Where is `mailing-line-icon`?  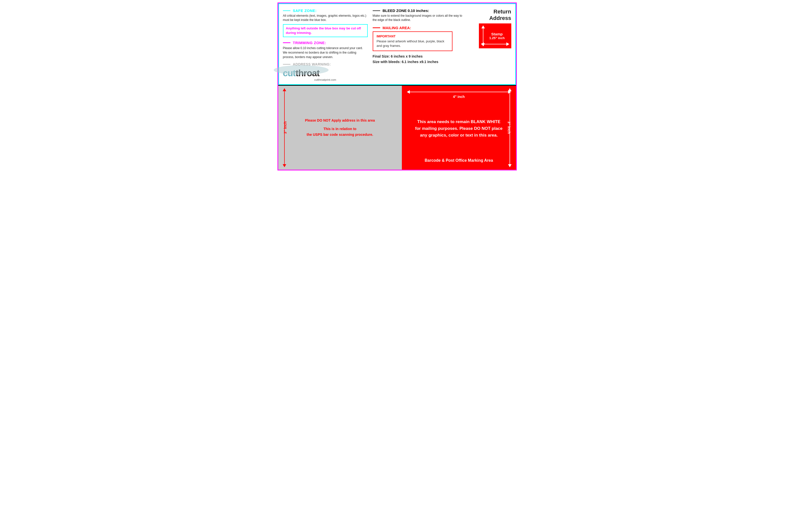 mailing-line-icon is located at coordinates (376, 28).